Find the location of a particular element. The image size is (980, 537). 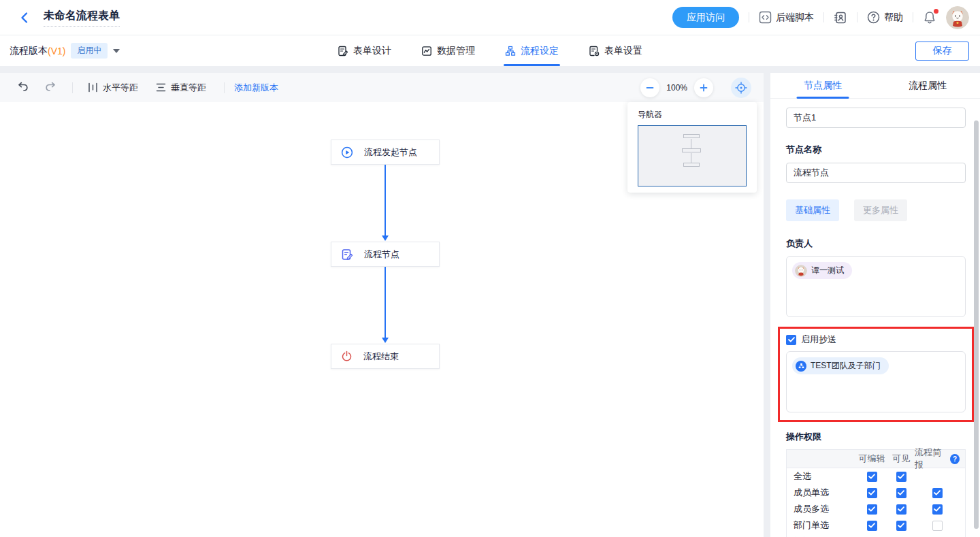

tab-form-design: 表单设计 is located at coordinates (365, 50).